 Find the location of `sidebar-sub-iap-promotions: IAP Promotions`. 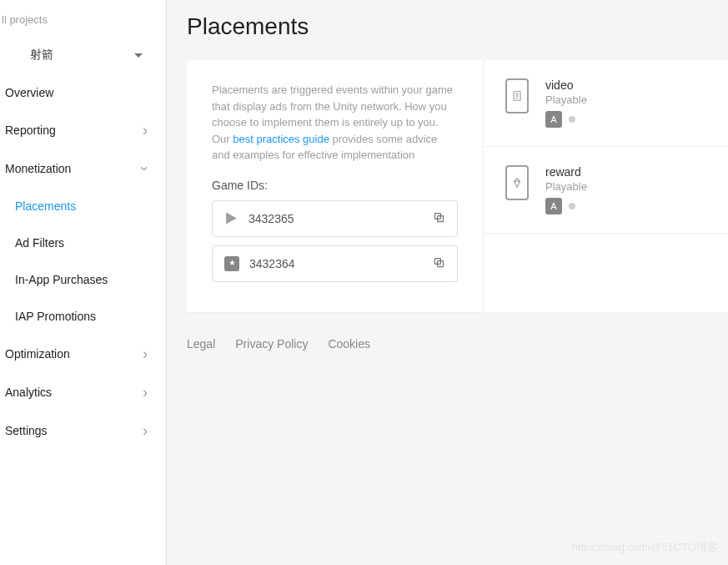

sidebar-sub-iap-promotions: IAP Promotions is located at coordinates (83, 316).